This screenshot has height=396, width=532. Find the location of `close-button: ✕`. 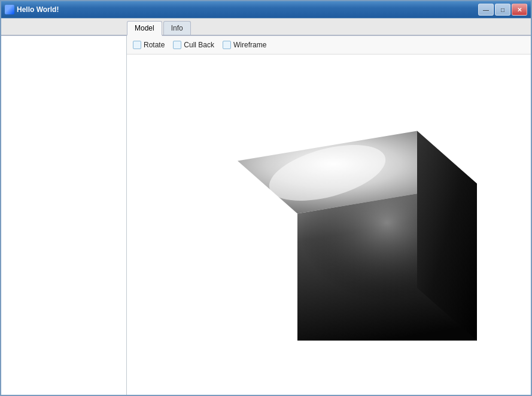

close-button: ✕ is located at coordinates (519, 10).